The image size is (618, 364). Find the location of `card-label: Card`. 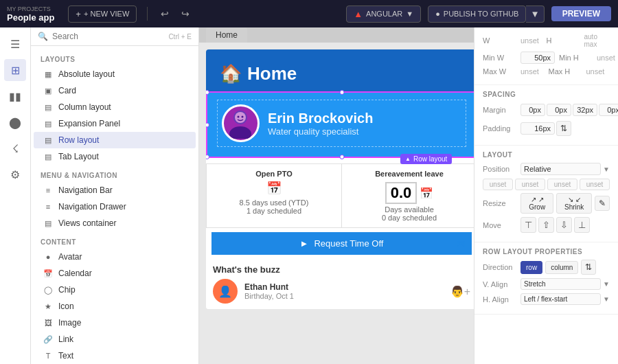

card-label: Card is located at coordinates (67, 91).